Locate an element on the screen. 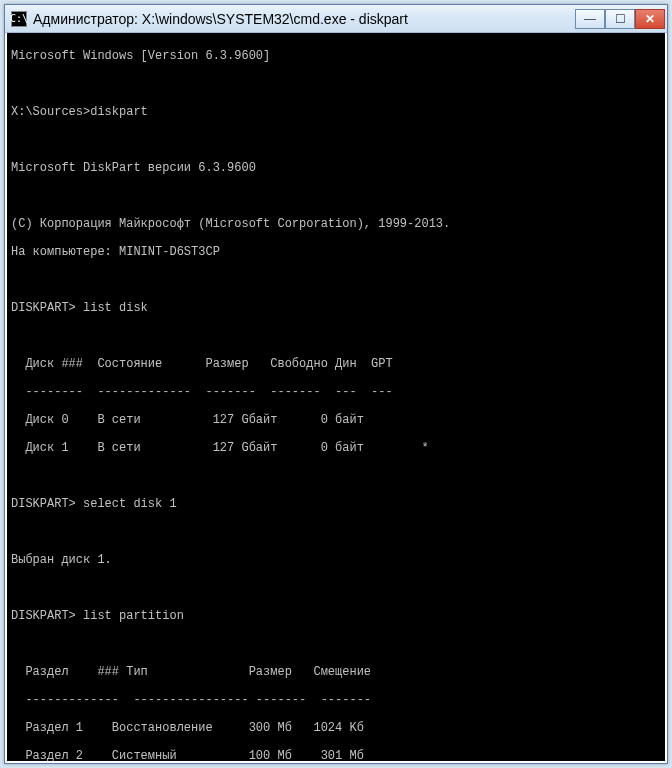 Image resolution: width=672 pixels, height=768 pixels. diskpart-version: Microsoft DiskPart версии 6.3.9600 is located at coordinates (336, 168).